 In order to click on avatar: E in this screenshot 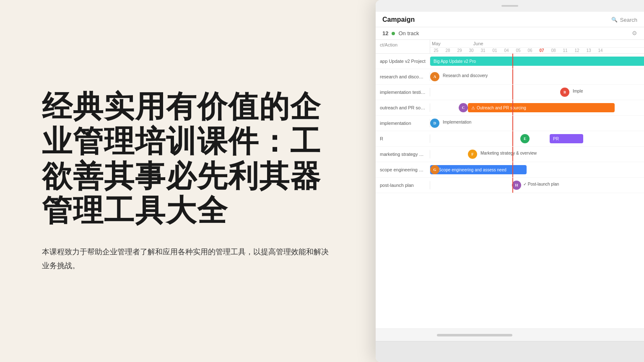, I will do `click(525, 139)`.